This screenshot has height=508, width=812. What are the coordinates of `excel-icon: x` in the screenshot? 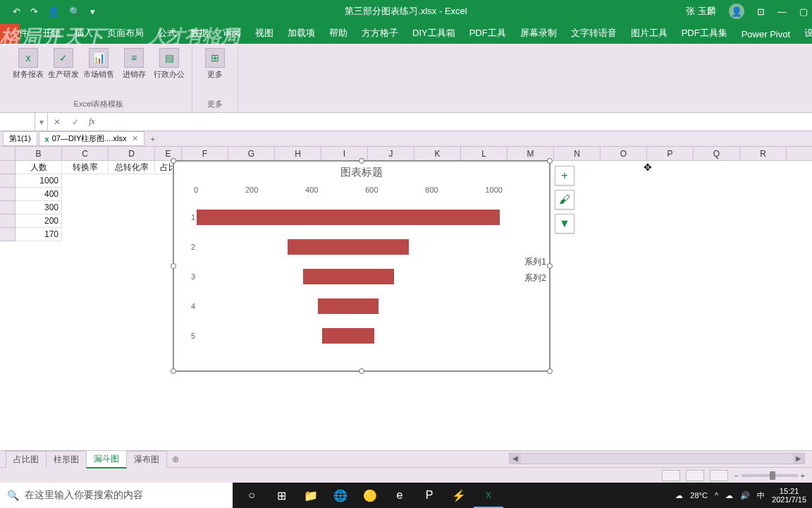 It's located at (488, 495).